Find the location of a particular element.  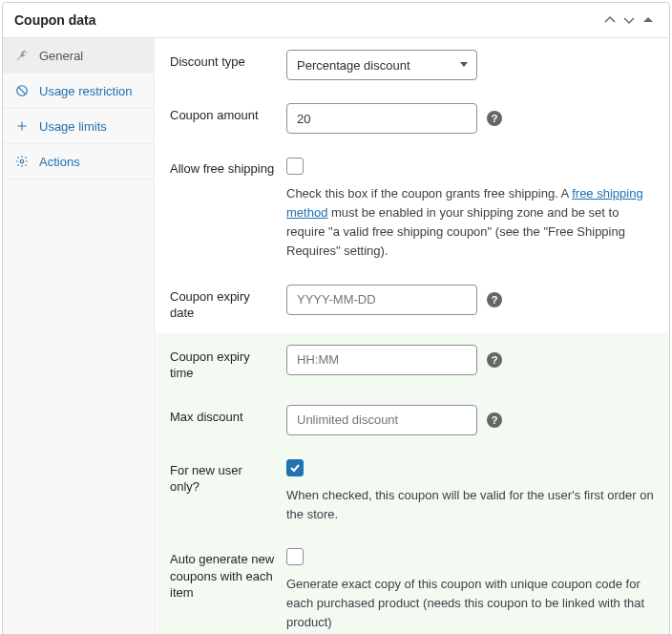

tab-label: Usage limits is located at coordinates (73, 126).